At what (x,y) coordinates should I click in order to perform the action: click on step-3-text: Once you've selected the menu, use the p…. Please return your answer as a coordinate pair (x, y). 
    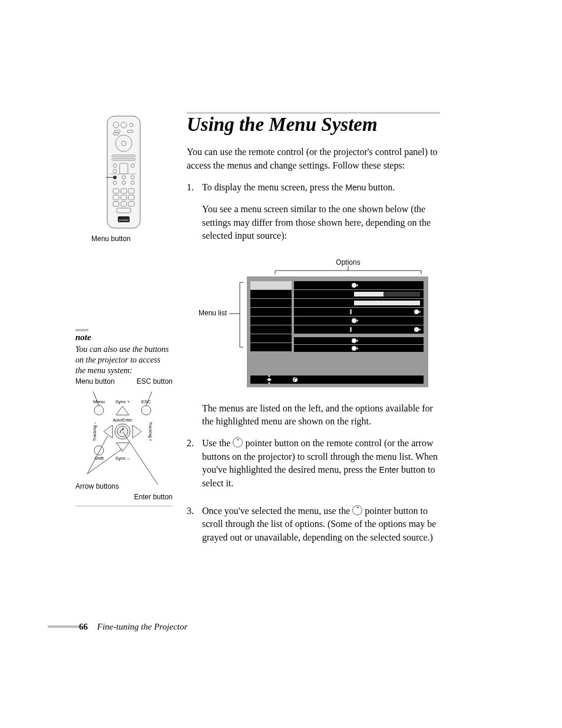
    Looking at the image, I should click on (321, 525).